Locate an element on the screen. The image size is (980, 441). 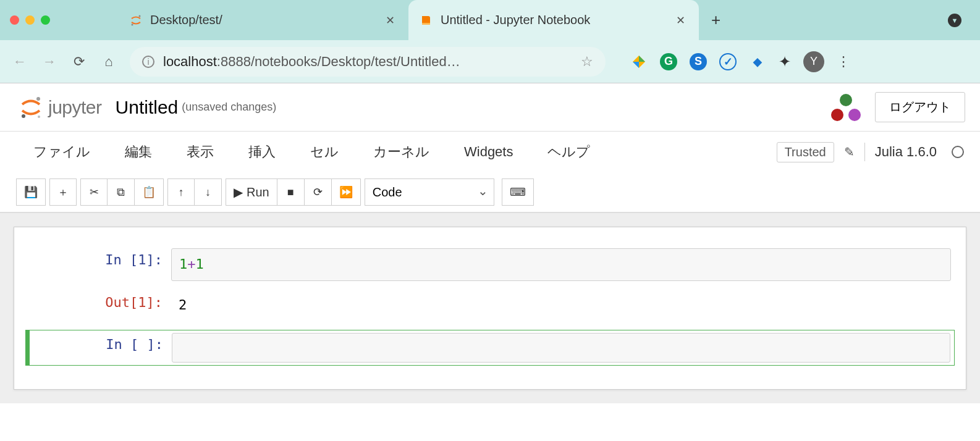
extensions-menu-icon: ✦ is located at coordinates (785, 62).